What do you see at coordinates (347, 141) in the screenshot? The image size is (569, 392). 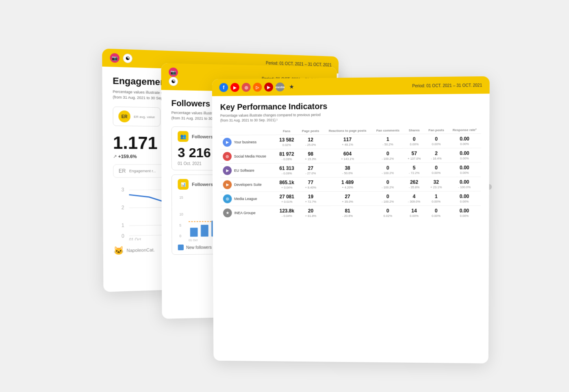 I see `reactions-cell-0: 117+ 48.1%` at bounding box center [347, 141].